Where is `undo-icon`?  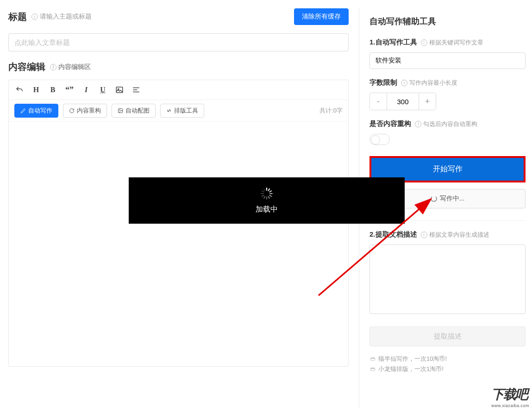
undo-icon is located at coordinates (19, 90).